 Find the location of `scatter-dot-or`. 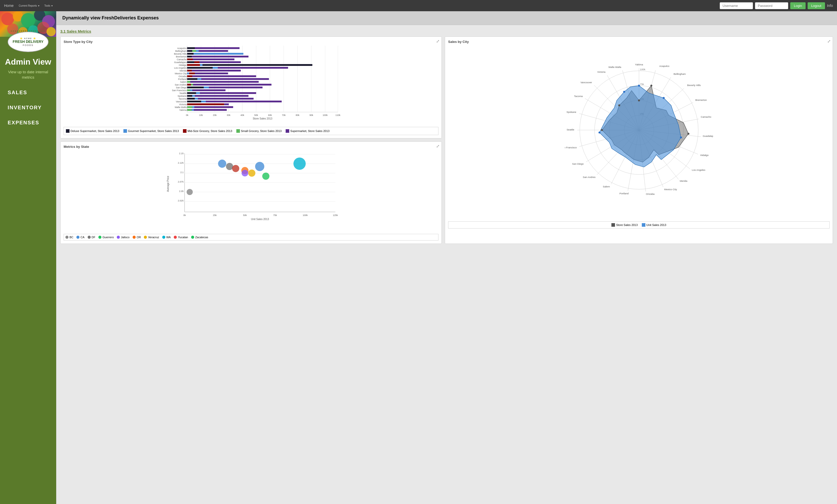

scatter-dot-or is located at coordinates (134, 237).